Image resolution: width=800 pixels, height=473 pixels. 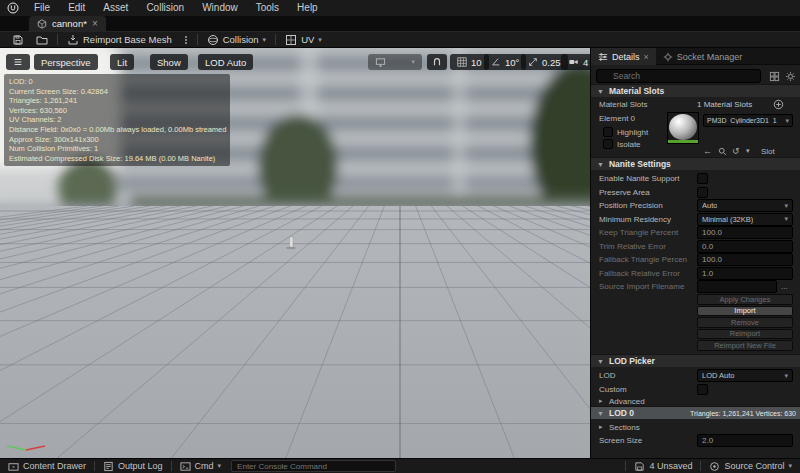 What do you see at coordinates (748, 151) in the screenshot?
I see `chevron-down-icon: ▾` at bounding box center [748, 151].